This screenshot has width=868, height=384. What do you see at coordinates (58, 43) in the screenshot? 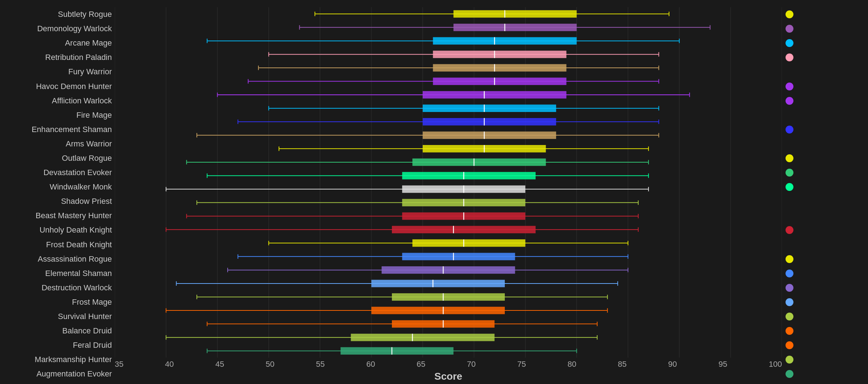
I see `y-label: Arcane Mage` at bounding box center [58, 43].